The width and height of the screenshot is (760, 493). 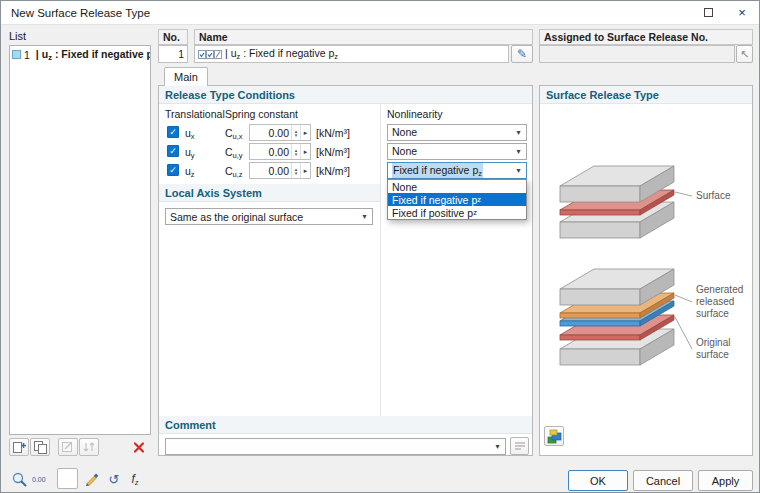 I want to click on pick-surfaces-button: ↖, so click(x=744, y=54).